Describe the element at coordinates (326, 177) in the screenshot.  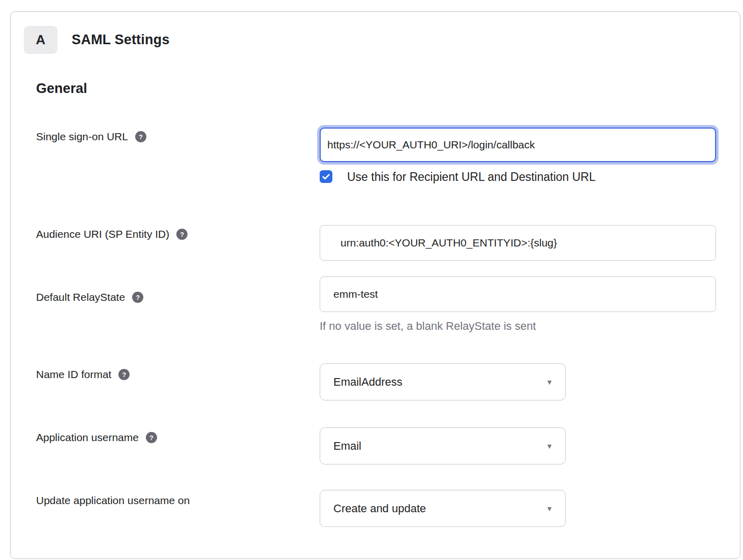
I see `checkmark-icon` at that location.